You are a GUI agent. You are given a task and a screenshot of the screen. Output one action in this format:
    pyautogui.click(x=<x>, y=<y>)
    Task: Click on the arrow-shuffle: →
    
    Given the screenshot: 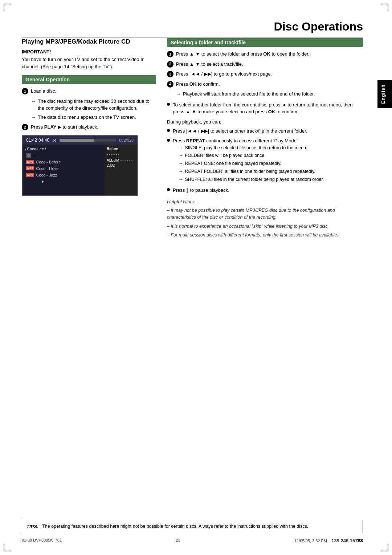 What is the action you would take?
    pyautogui.click(x=181, y=179)
    